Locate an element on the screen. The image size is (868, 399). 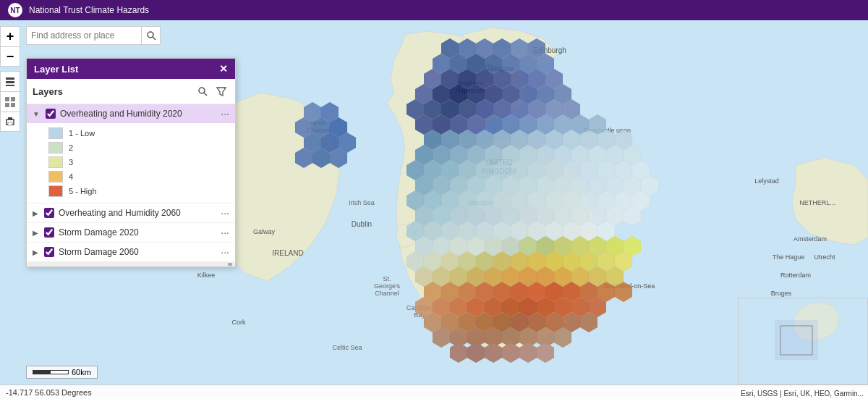
svg-text: UNITED is located at coordinates (499, 162).